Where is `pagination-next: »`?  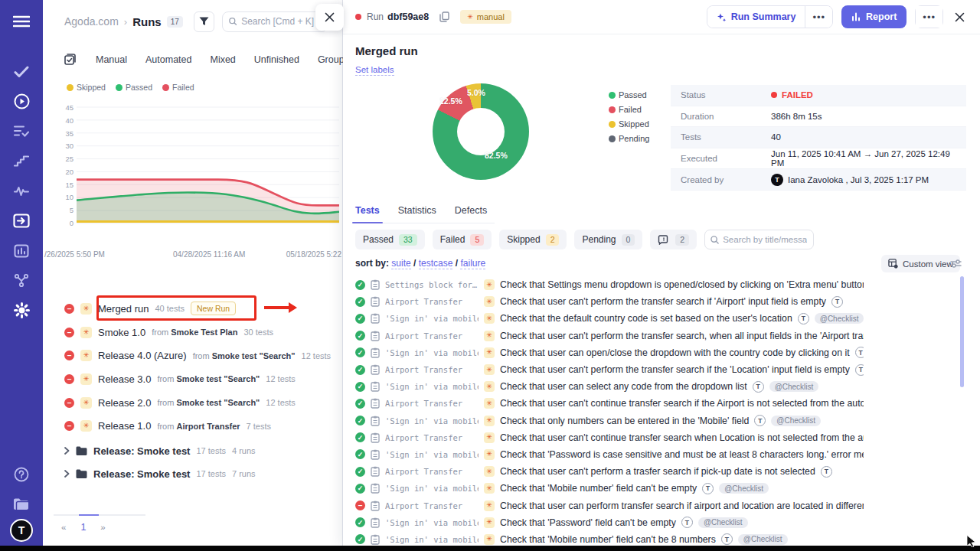
pagination-next: » is located at coordinates (103, 527).